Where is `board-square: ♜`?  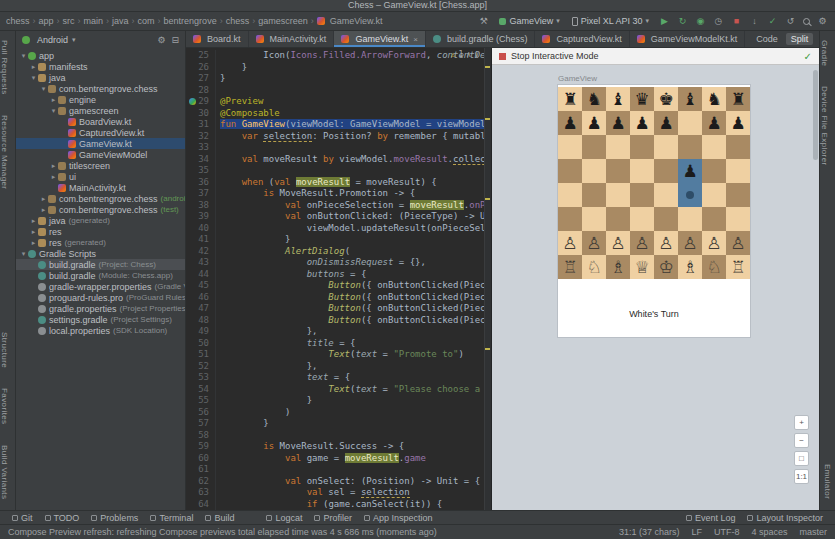 board-square: ♜ is located at coordinates (570, 99).